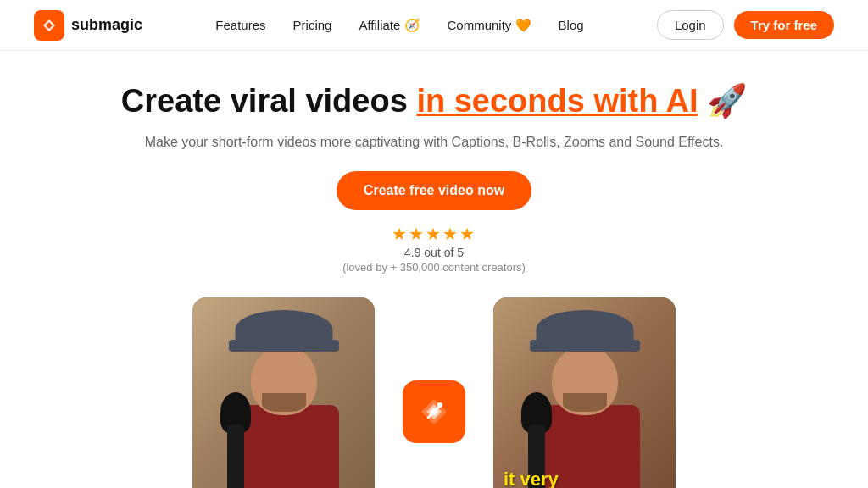  What do you see at coordinates (49, 25) in the screenshot?
I see `logo-icon` at bounding box center [49, 25].